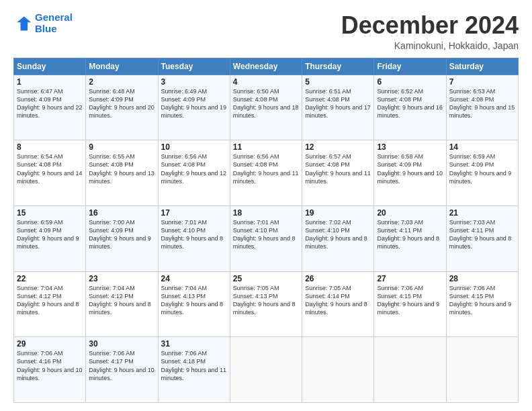 Image resolution: width=532 pixels, height=411 pixels. Describe the element at coordinates (194, 301) in the screenshot. I see `cell-info: Sunrise: 7:04 AM Sunset: 4:13 PM Dayligh…` at that location.